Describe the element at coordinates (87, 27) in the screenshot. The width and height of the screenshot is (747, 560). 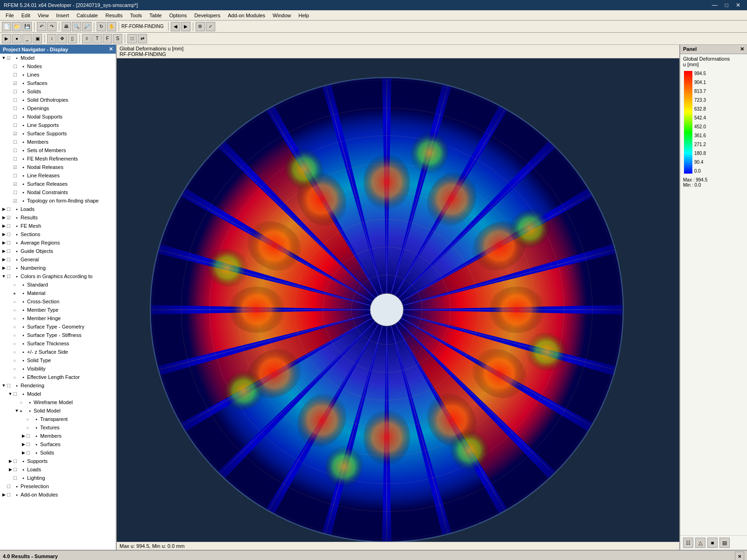
I see `tb-zoom-out: 🔎` at that location.